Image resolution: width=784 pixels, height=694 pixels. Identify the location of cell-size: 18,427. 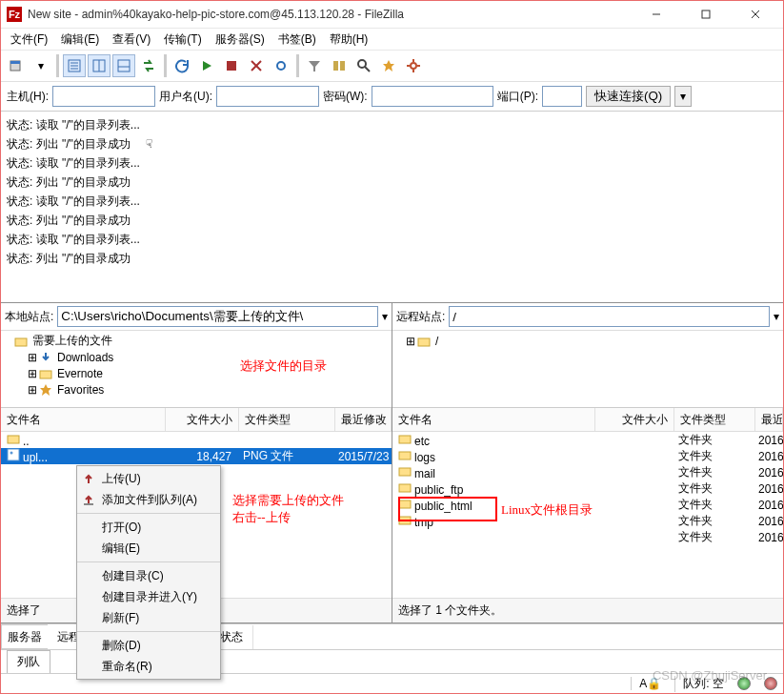
(201, 457).